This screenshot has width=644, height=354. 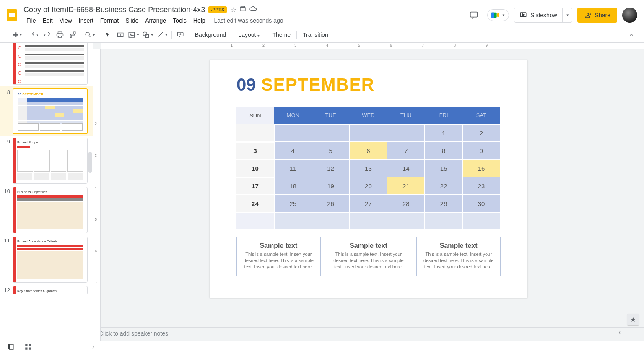 I want to click on menu-slide: Slide, so click(x=132, y=21).